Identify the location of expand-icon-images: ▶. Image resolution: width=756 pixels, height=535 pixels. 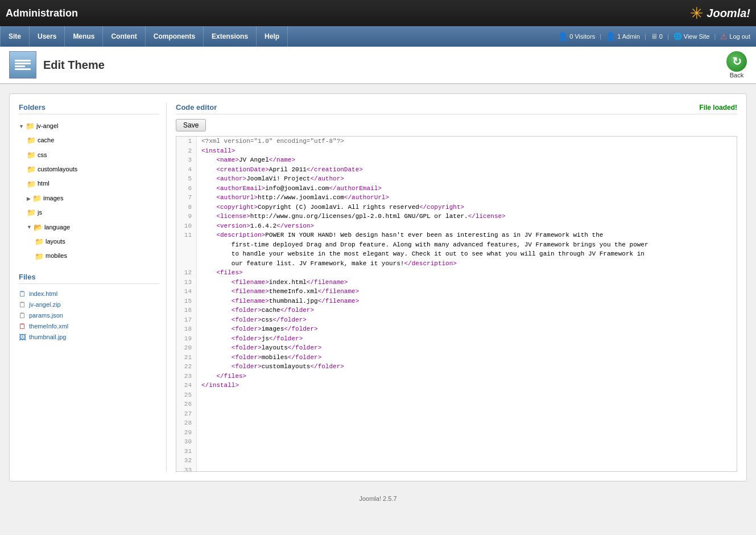
(28, 199).